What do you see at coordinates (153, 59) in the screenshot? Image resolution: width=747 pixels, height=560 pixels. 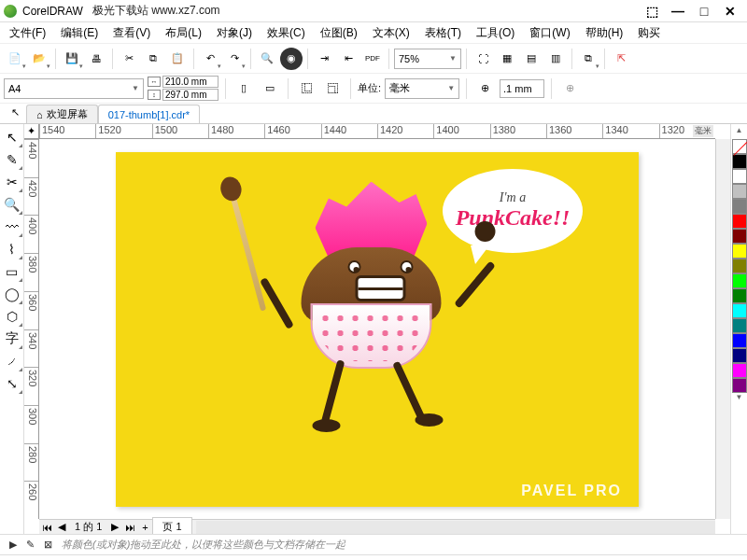 I see `copy-button: ⧉` at bounding box center [153, 59].